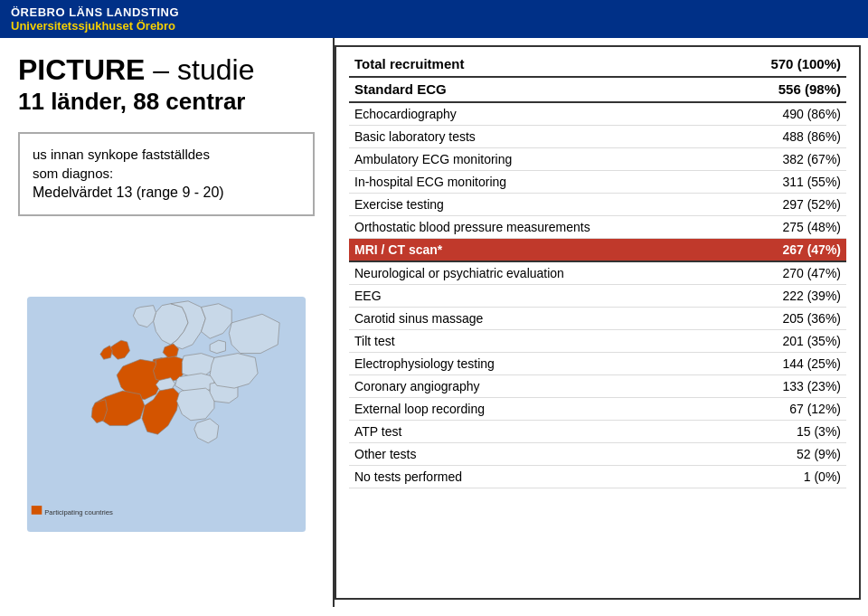  Describe the element at coordinates (536, 478) in the screenshot. I see `row-label: No tests performed` at that location.